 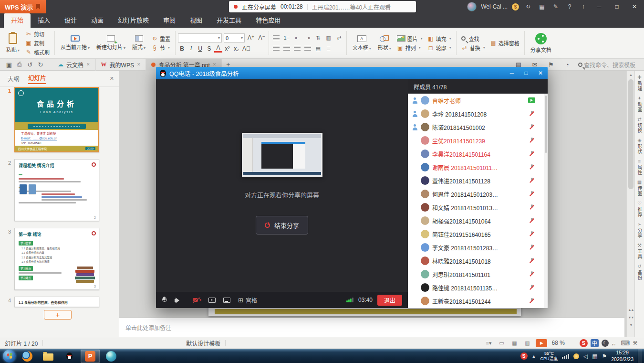 What do you see at coordinates (586, 356) in the screenshot?
I see `volume-icon: ◁` at bounding box center [586, 356].